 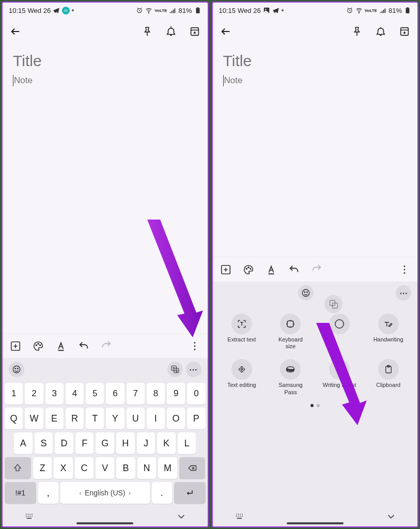 I want to click on key-V: V, so click(x=105, y=468).